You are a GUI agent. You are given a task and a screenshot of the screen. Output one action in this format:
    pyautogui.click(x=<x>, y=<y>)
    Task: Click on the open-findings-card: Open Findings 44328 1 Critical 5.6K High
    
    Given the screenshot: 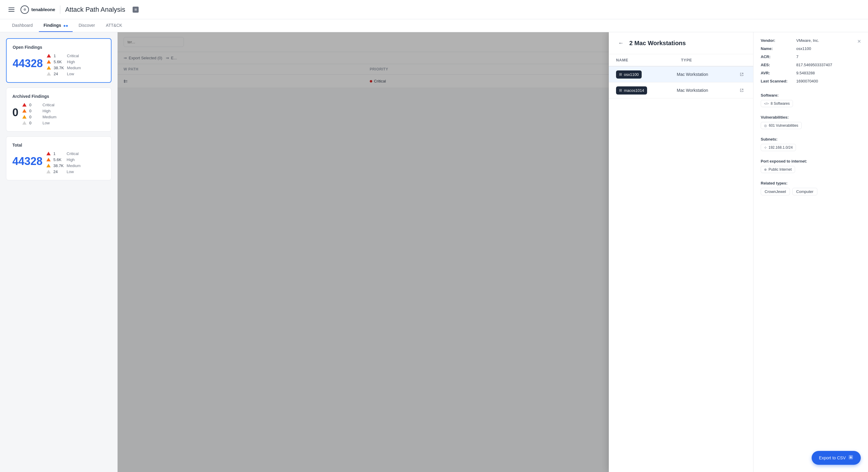 What is the action you would take?
    pyautogui.click(x=59, y=61)
    